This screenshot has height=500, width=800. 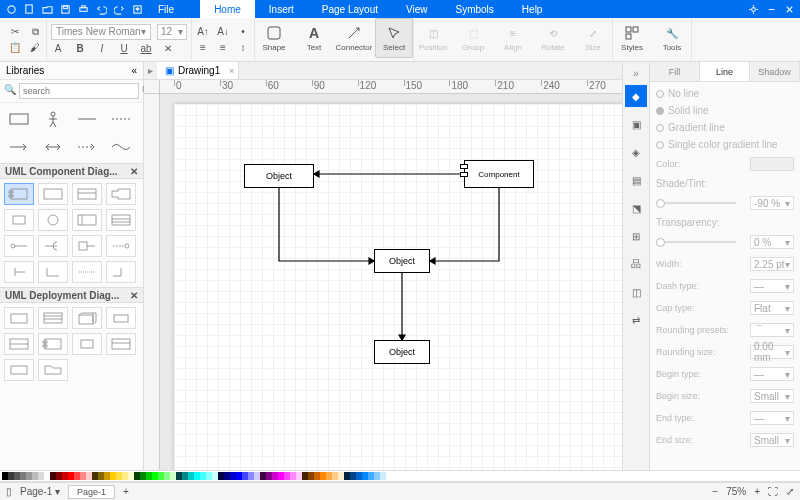 I want to click on color-strip, so click(x=400, y=476).